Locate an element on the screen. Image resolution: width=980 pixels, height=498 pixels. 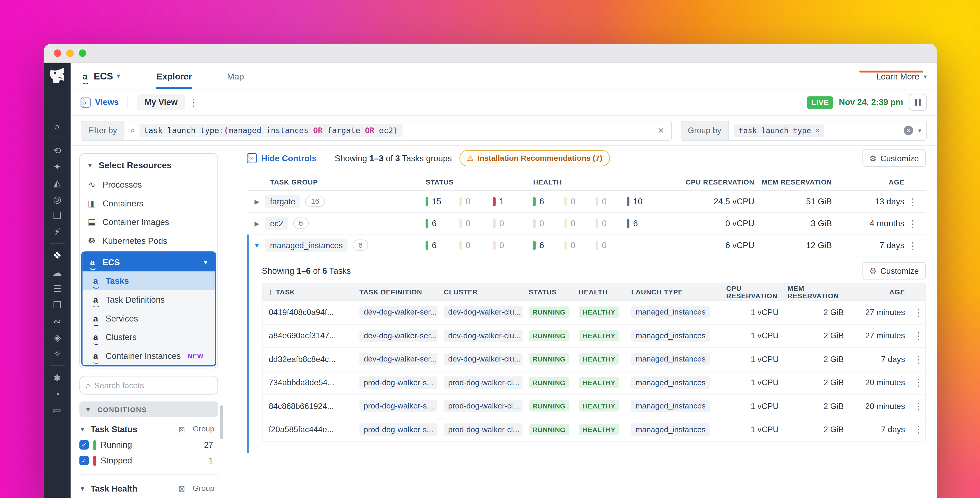
sidebar-item-tasks: a⌣Tasks is located at coordinates (149, 281).